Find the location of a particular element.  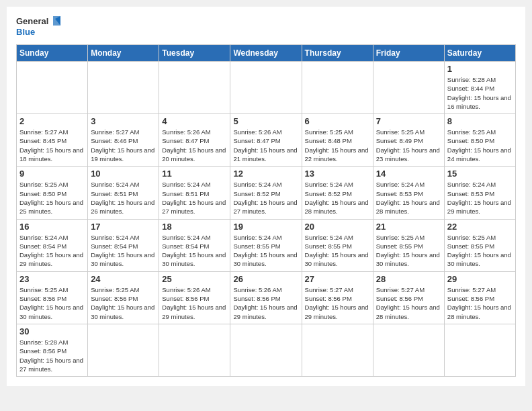

calendar-cell: 12Sunrise: 5:24 AM Sunset: 8:52 PM Dayli… is located at coordinates (266, 193).